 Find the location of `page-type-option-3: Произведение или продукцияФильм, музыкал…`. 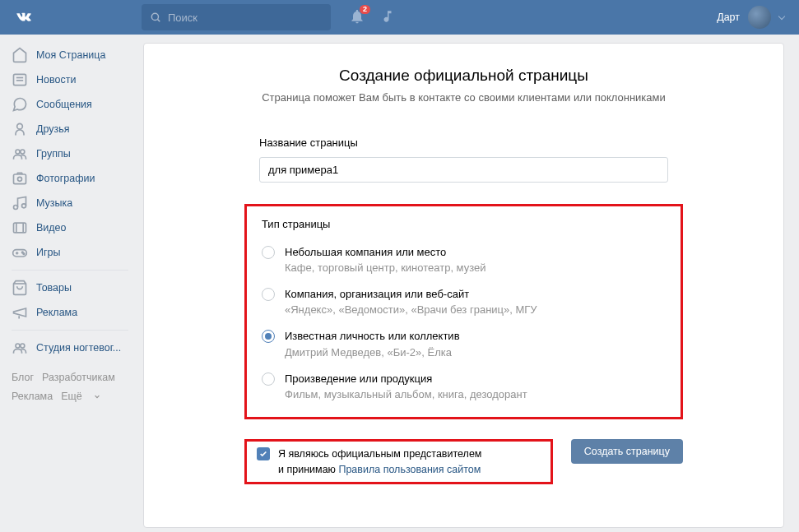

page-type-option-3: Произведение или продукцияФильм, музыкал… is located at coordinates (464, 386).